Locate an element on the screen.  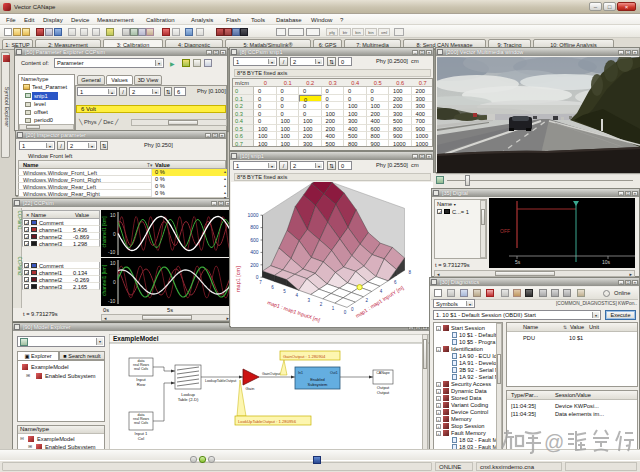
svg-text: Col is located at coordinates (141, 438).